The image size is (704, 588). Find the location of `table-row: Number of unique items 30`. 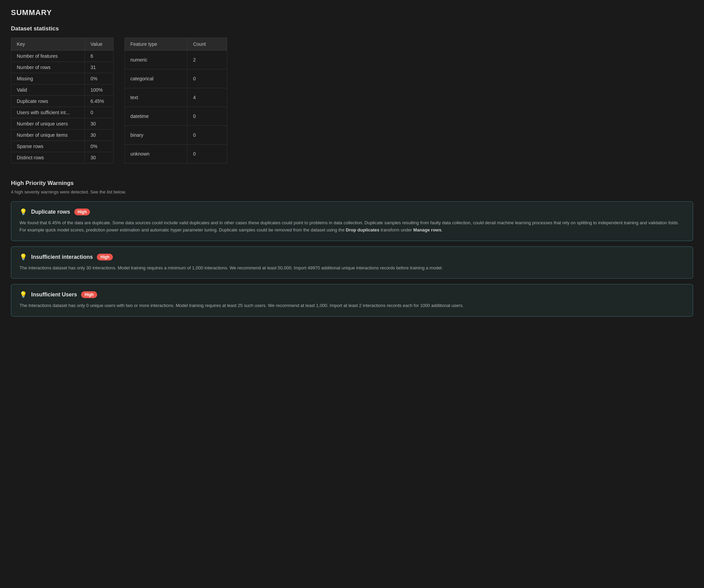

table-row: Number of unique items 30 is located at coordinates (62, 135).